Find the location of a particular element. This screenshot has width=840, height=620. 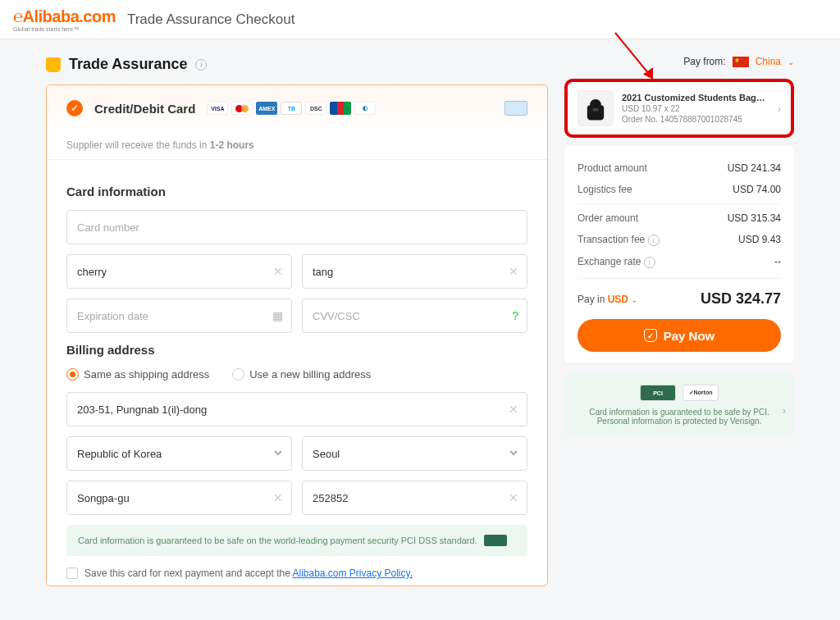

norton-badge-icon: ✓Norton is located at coordinates (701, 393).